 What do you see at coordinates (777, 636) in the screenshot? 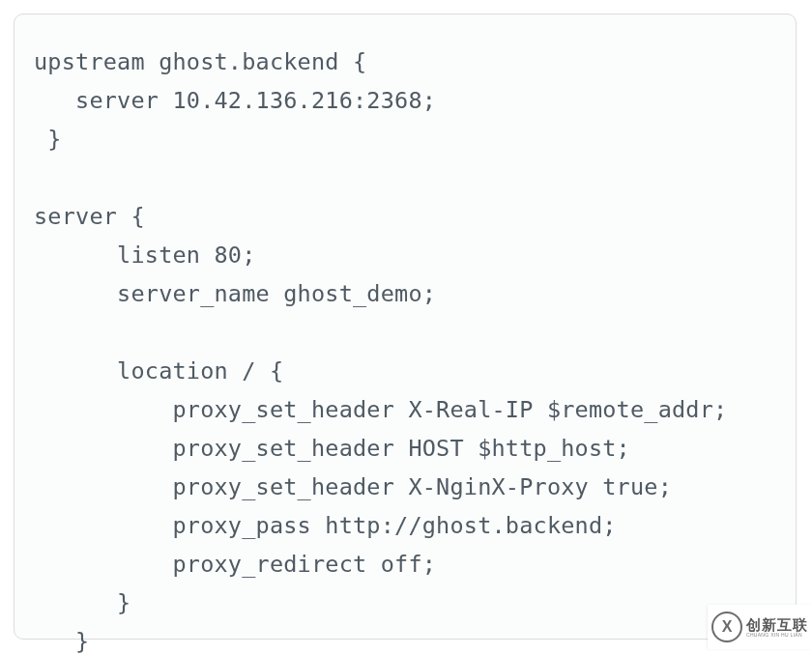
I see `watermark-py: CHUANG XIN HU LIAN` at bounding box center [777, 636].